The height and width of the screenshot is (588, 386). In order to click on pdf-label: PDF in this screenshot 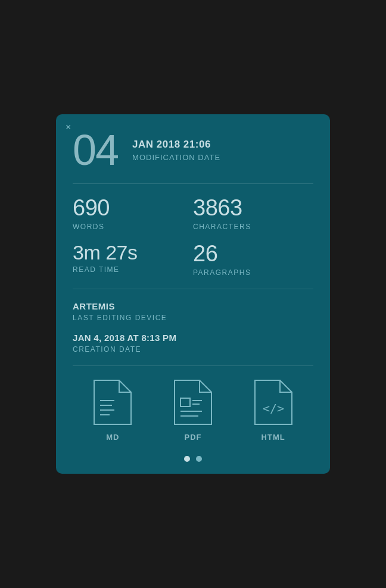, I will do `click(193, 437)`.